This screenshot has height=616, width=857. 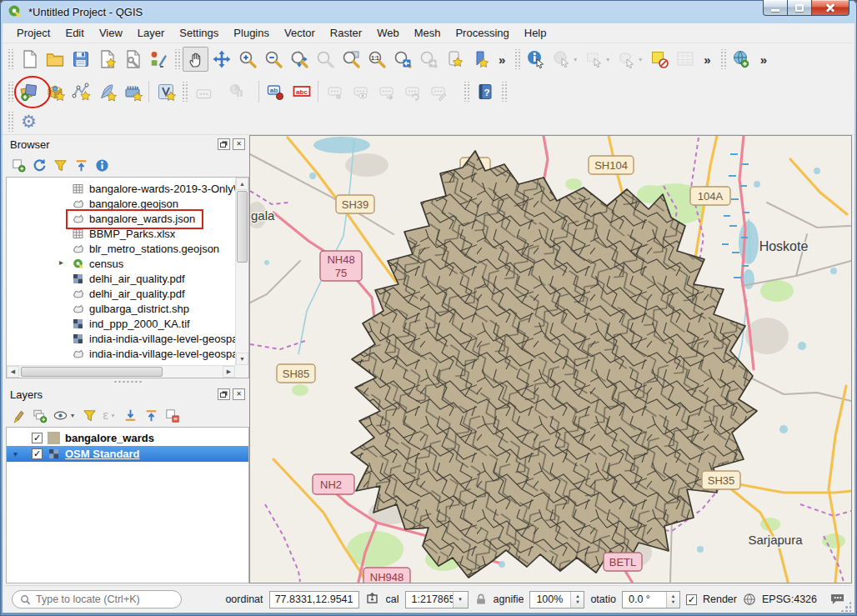 What do you see at coordinates (60, 165) in the screenshot?
I see `filter-browser-button` at bounding box center [60, 165].